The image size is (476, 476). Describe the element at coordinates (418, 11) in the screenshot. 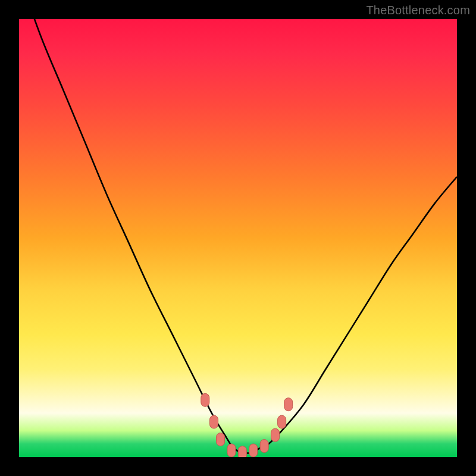

I see `watermark-text: TheBottleneck.com` at that location.